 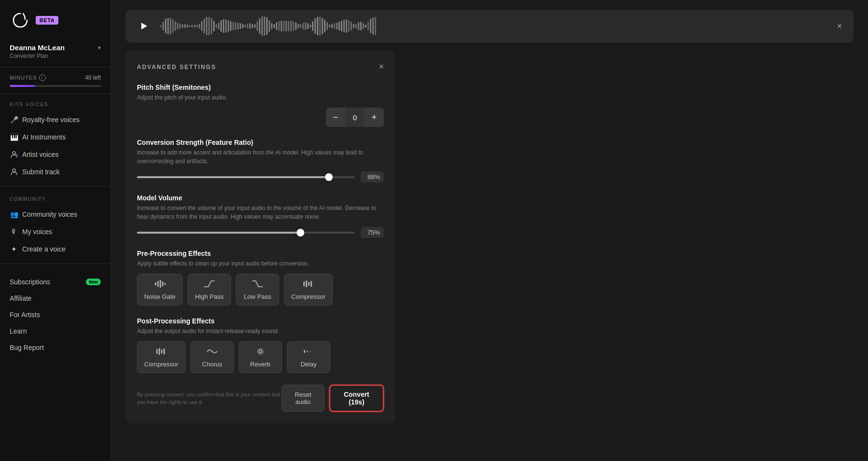 I want to click on pitch-shift-value: 0, so click(x=355, y=118).